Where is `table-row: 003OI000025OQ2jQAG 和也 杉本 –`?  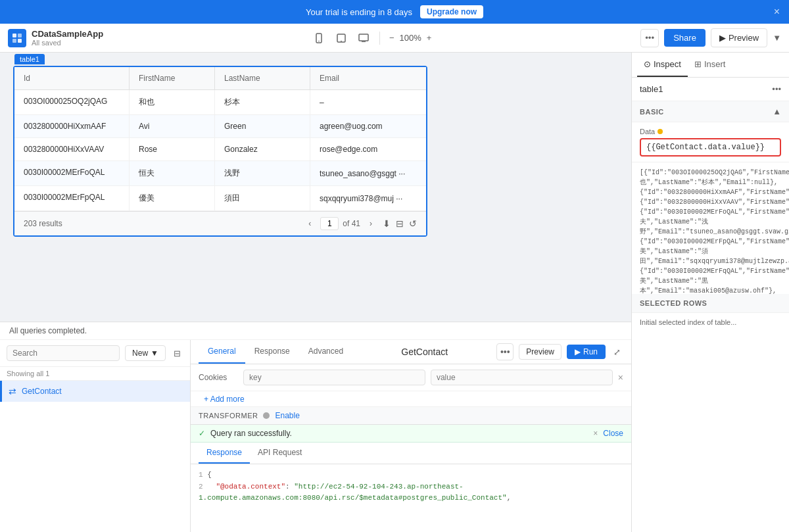 table-row: 003OI000025OQ2jQAG 和也 杉本 – is located at coordinates (220, 103).